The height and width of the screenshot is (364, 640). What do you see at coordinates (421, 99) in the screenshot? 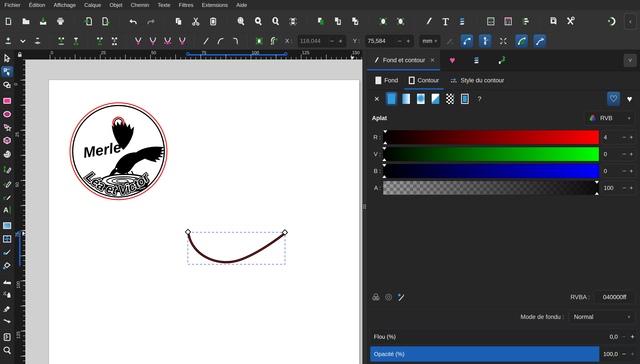
I see `paint-radial-gradient-button` at bounding box center [421, 99].